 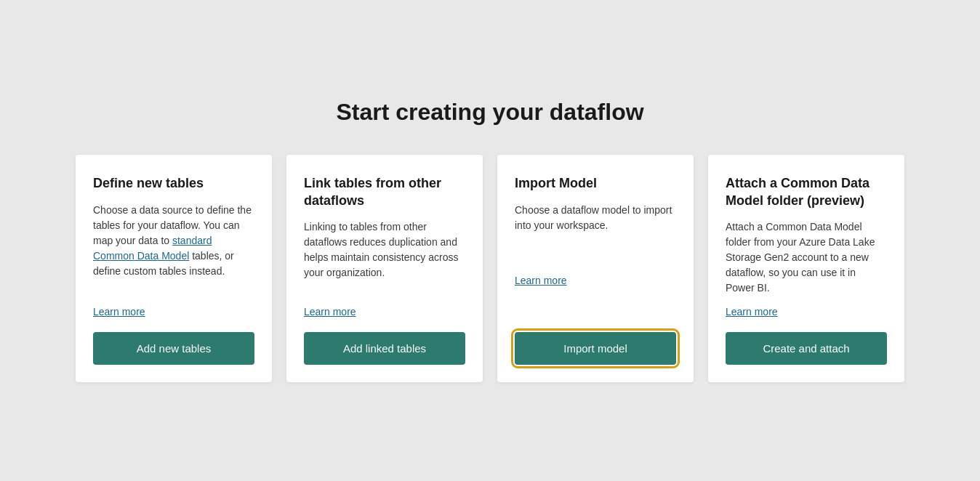 What do you see at coordinates (174, 249) in the screenshot?
I see `card-text-define-new-tables: Choose a data source to define the table…` at bounding box center [174, 249].